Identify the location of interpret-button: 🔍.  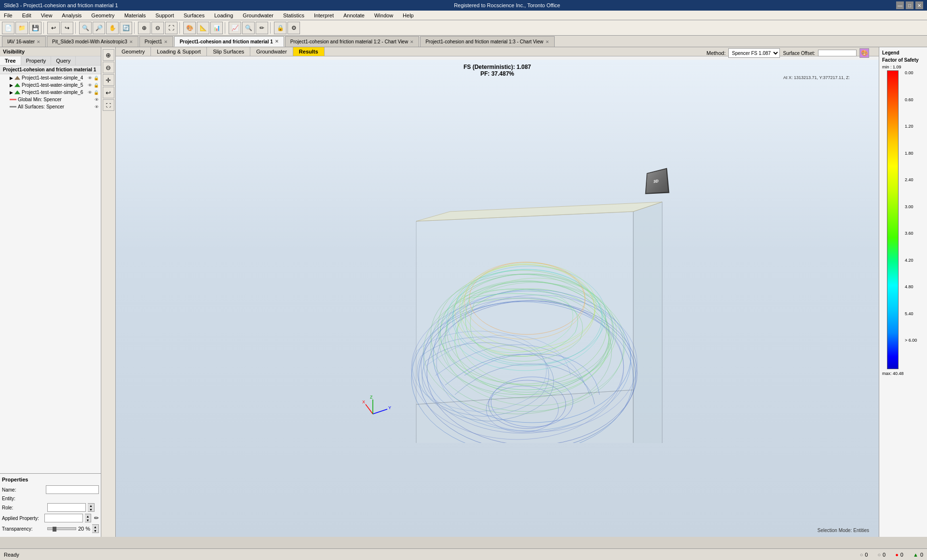
(248, 28).